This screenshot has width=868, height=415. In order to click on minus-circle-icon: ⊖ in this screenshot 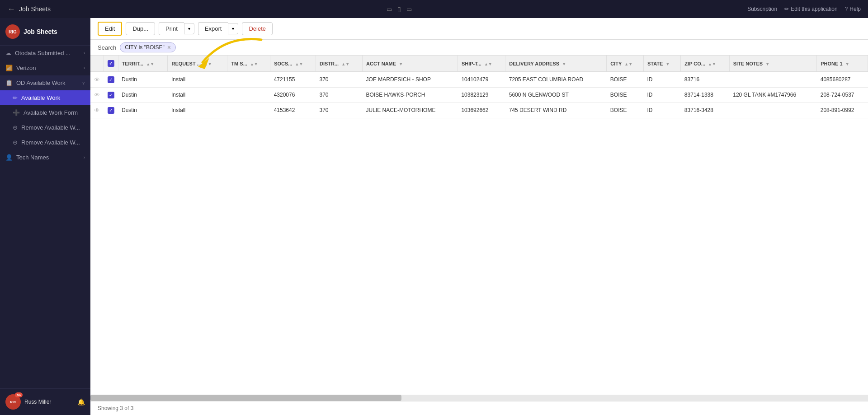, I will do `click(15, 143)`.